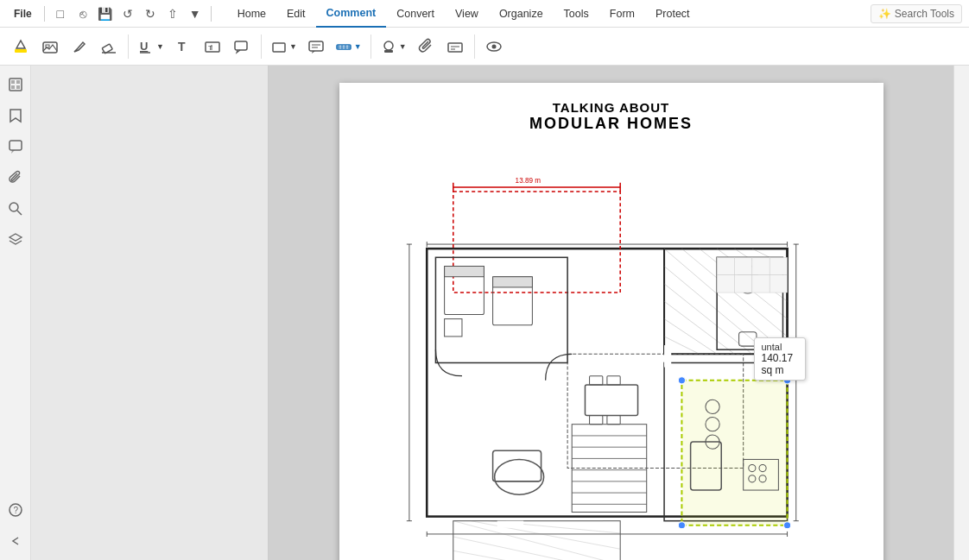 This screenshot has height=560, width=969. What do you see at coordinates (261, 47) in the screenshot?
I see `sep2` at bounding box center [261, 47].